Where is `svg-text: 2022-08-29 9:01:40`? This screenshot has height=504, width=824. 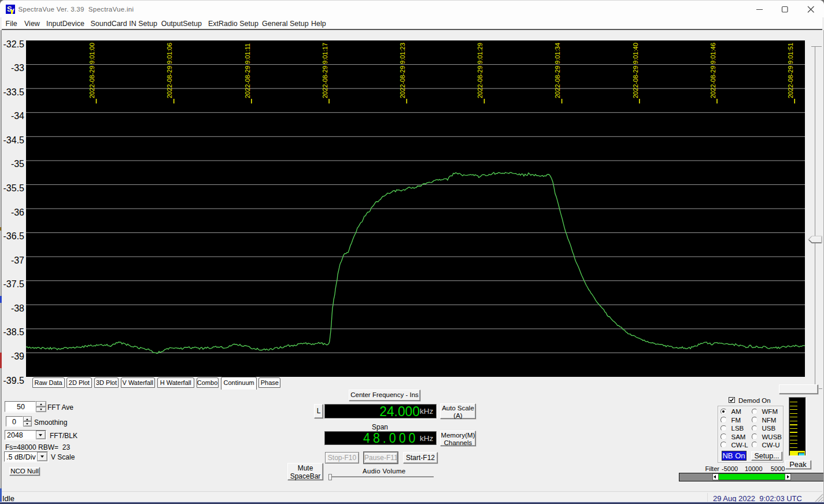
svg-text: 2022-08-29 9:01:40 is located at coordinates (635, 71).